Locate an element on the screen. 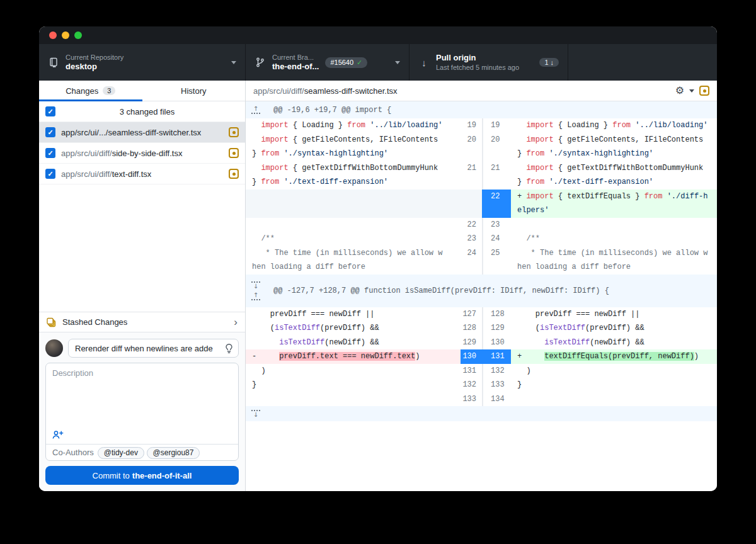 The height and width of the screenshot is (544, 756). add-co-author-button is located at coordinates (142, 435).